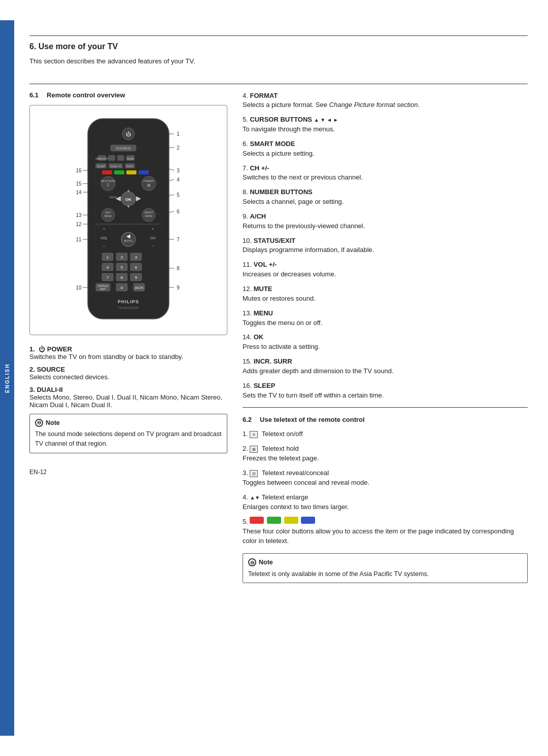  I want to click on feat-15-num: 15., so click(248, 361).